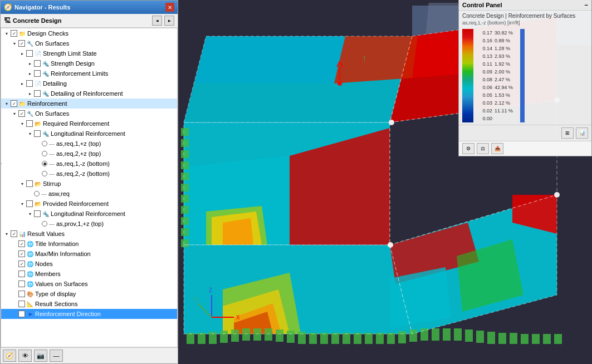 The image size is (592, 364). What do you see at coordinates (89, 164) in the screenshot?
I see `tree-item-as-req-1-bottom: — as,req,1,-z (bottom) ➤` at bounding box center [89, 164].